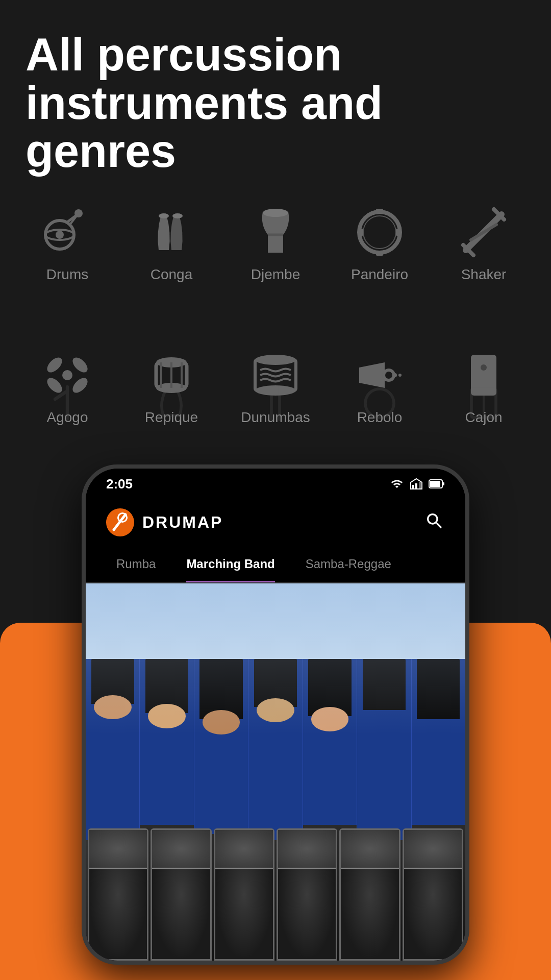 This screenshot has width=551, height=980. What do you see at coordinates (276, 243) in the screenshot?
I see `instrument-djembe: Djembe` at bounding box center [276, 243].